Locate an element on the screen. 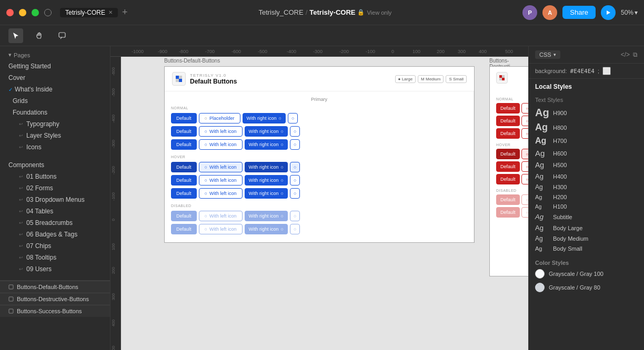 The height and width of the screenshot is (350, 644). btn-hover-icon-1: ○ is located at coordinates (295, 167).